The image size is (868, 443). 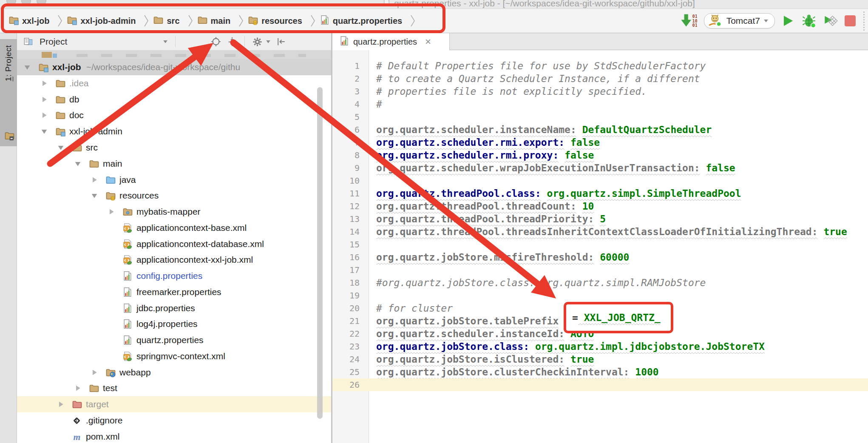 What do you see at coordinates (174, 276) in the screenshot?
I see `tree-item-config-properties: config.properties` at bounding box center [174, 276].